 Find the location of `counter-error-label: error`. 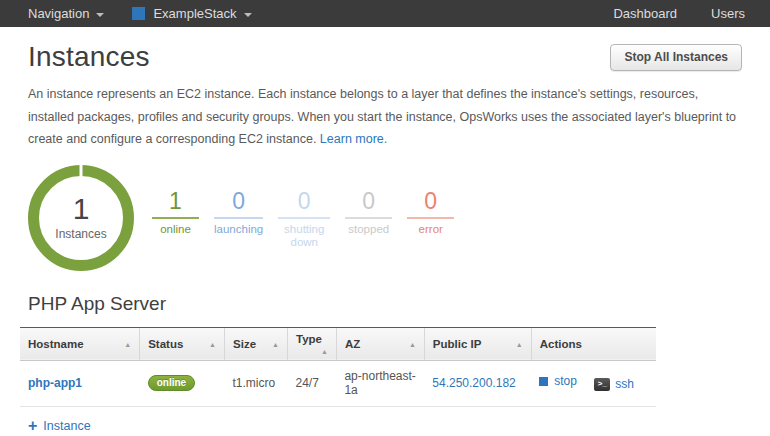

counter-error-label: error is located at coordinates (430, 230).